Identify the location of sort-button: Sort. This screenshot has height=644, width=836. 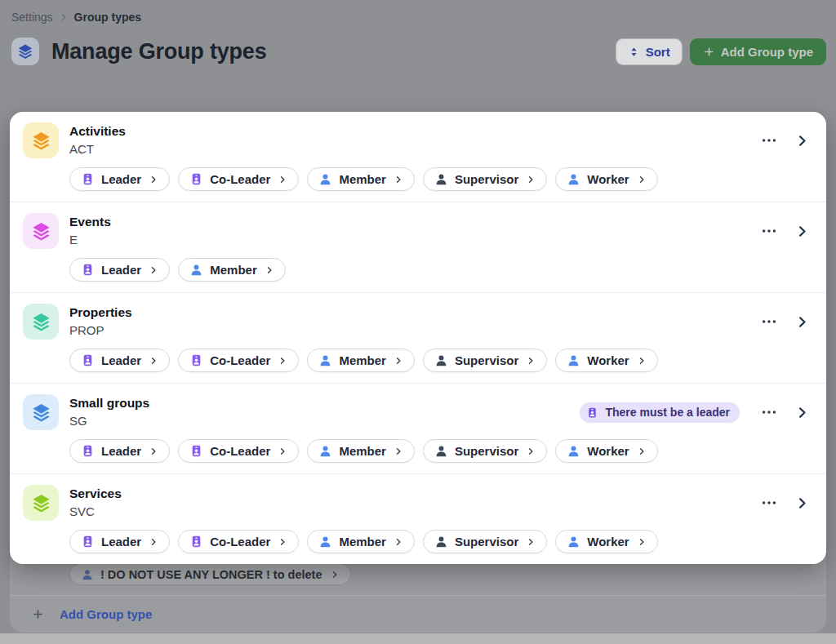
(649, 52).